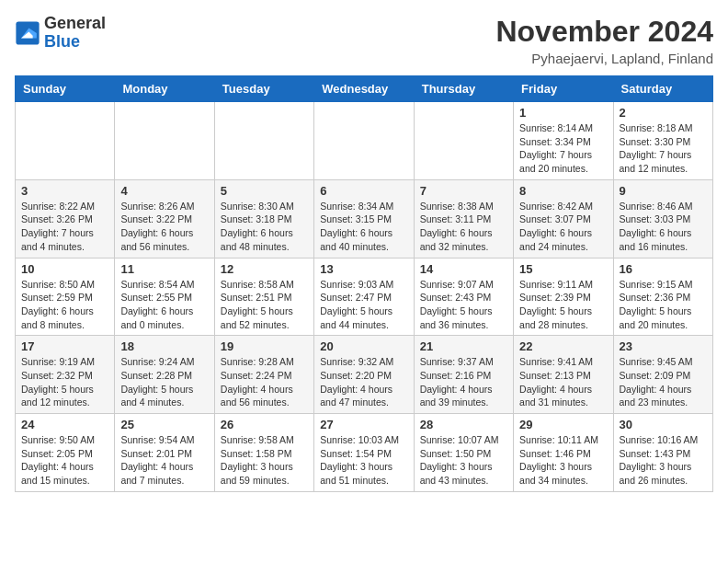 The image size is (728, 563). I want to click on day-number: 13, so click(364, 269).